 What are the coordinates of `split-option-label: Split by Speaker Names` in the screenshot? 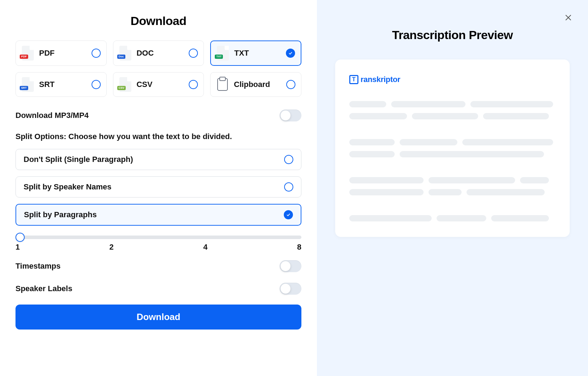 It's located at (68, 187).